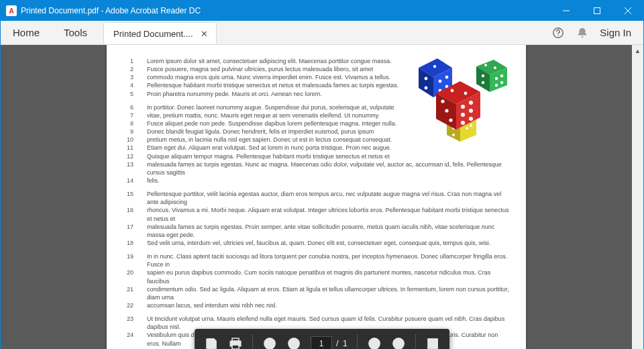 The width and height of the screenshot is (644, 349). What do you see at coordinates (329, 260) in the screenshot?
I see `line-text: In in nunc. Class aptent taciti sociosqu…` at bounding box center [329, 260].